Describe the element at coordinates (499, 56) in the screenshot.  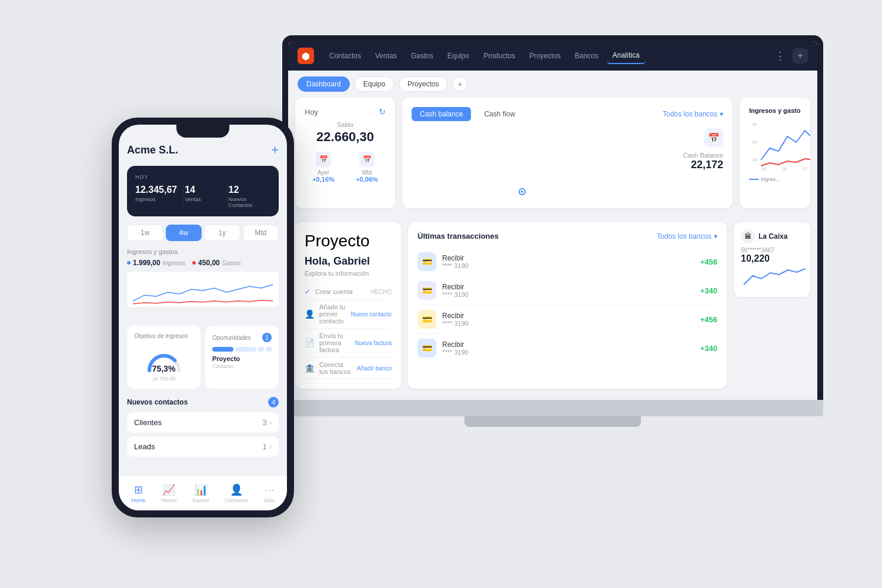
I see `nav-productos: Productos` at that location.